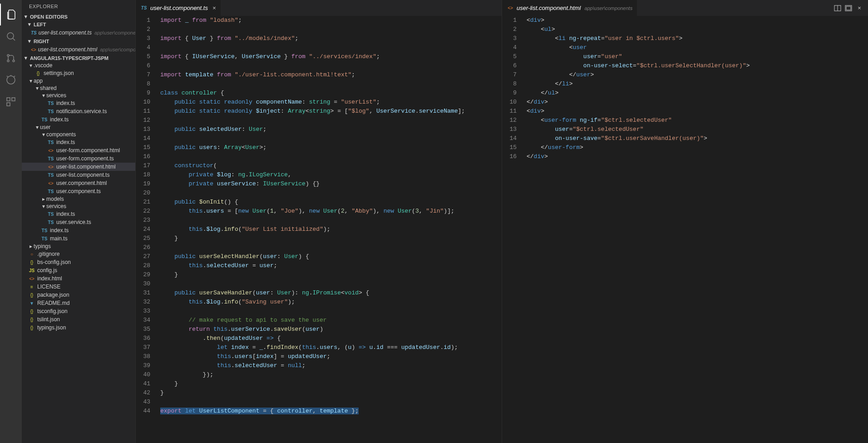 The width and height of the screenshot is (868, 443). Describe the element at coordinates (65, 33) in the screenshot. I see `open-editor-left-name: user-list.component.ts` at that location.